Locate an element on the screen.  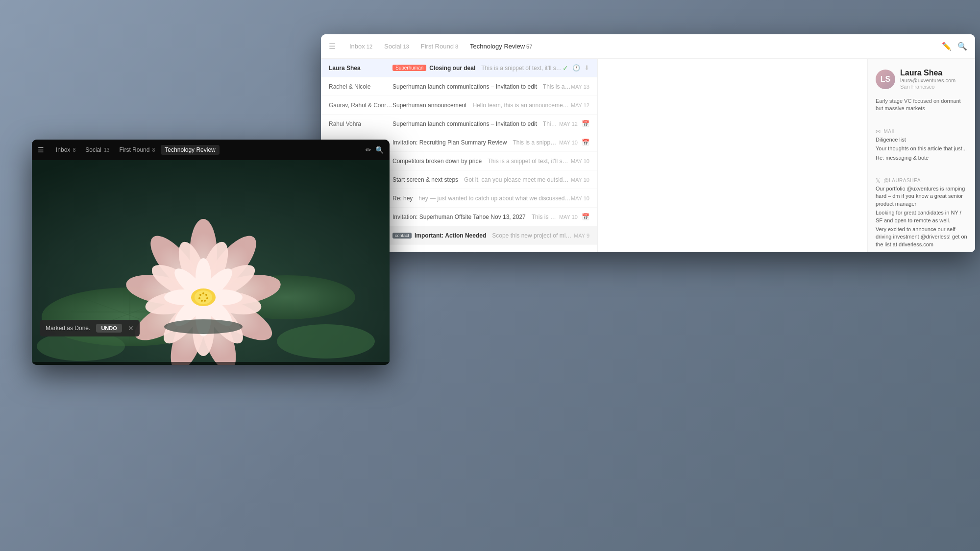
twitter-section: 𝕏 @laurashea Our portfolio @uxventures i… is located at coordinates (921, 213).